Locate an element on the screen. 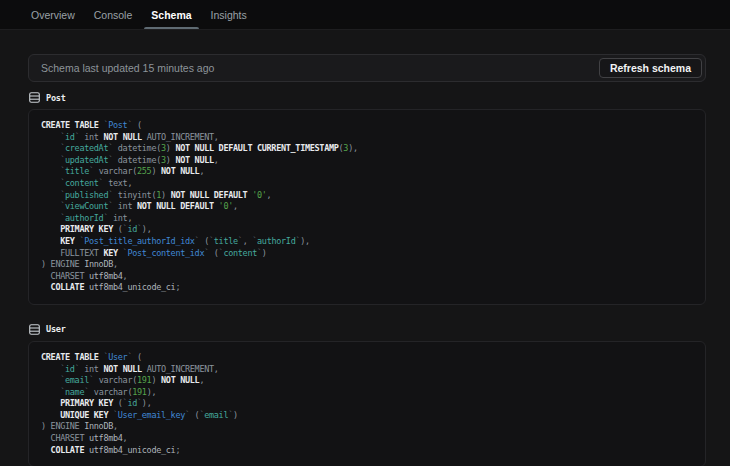  table-header: User is located at coordinates (367, 330).